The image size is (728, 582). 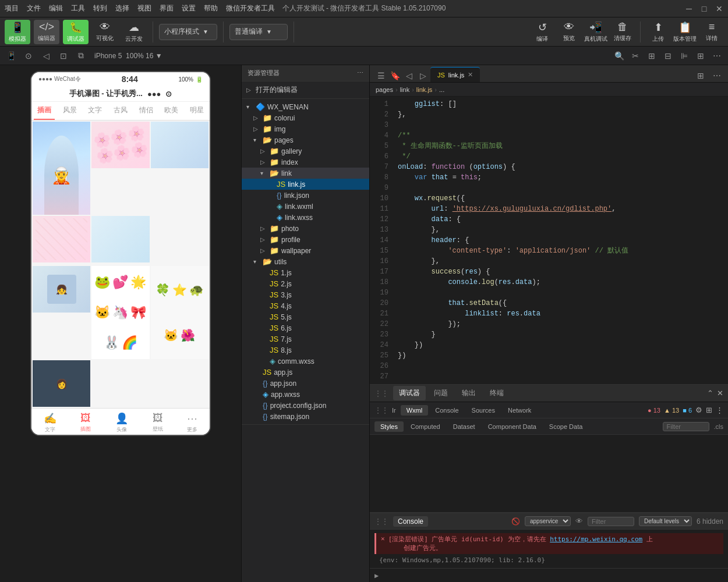 What do you see at coordinates (62, 168) in the screenshot?
I see `img-anime-girl: 🧝` at bounding box center [62, 168].